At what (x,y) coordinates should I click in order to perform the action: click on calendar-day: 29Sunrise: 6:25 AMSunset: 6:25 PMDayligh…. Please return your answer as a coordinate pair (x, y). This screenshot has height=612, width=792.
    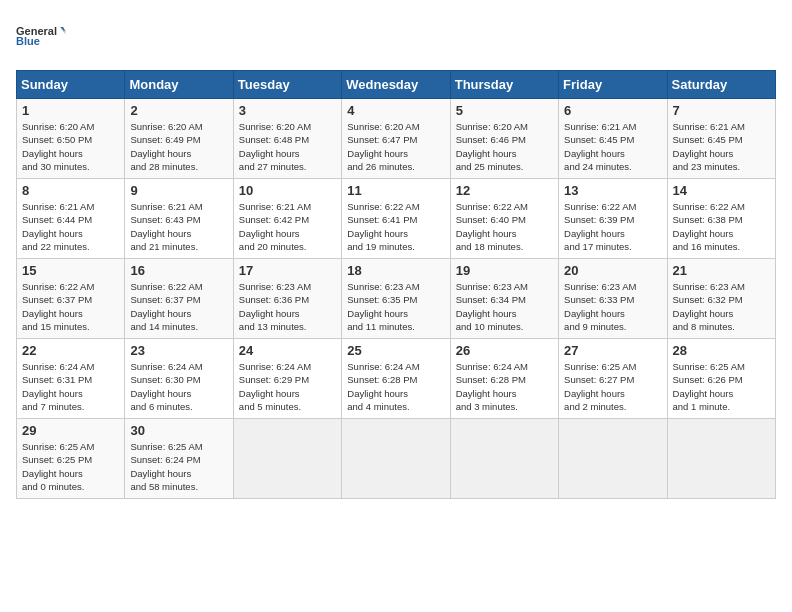
    Looking at the image, I should click on (71, 459).